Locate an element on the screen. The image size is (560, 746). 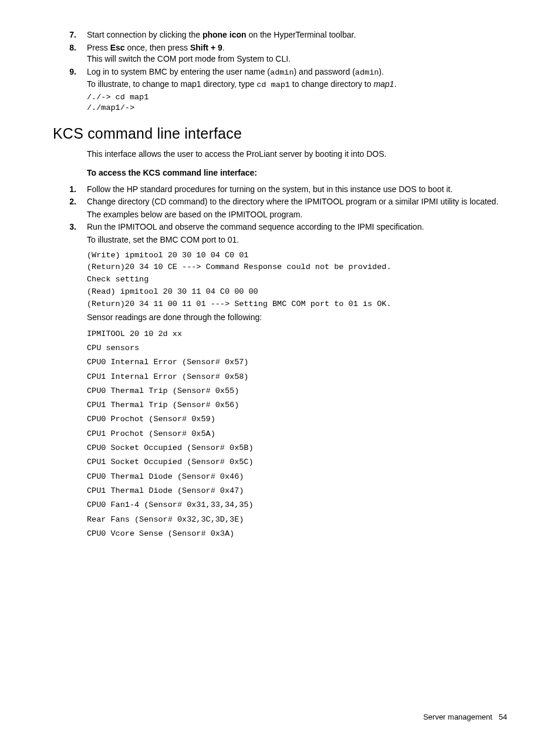
intro-paragraph: This interface allows the user to access… is located at coordinates (297, 154).